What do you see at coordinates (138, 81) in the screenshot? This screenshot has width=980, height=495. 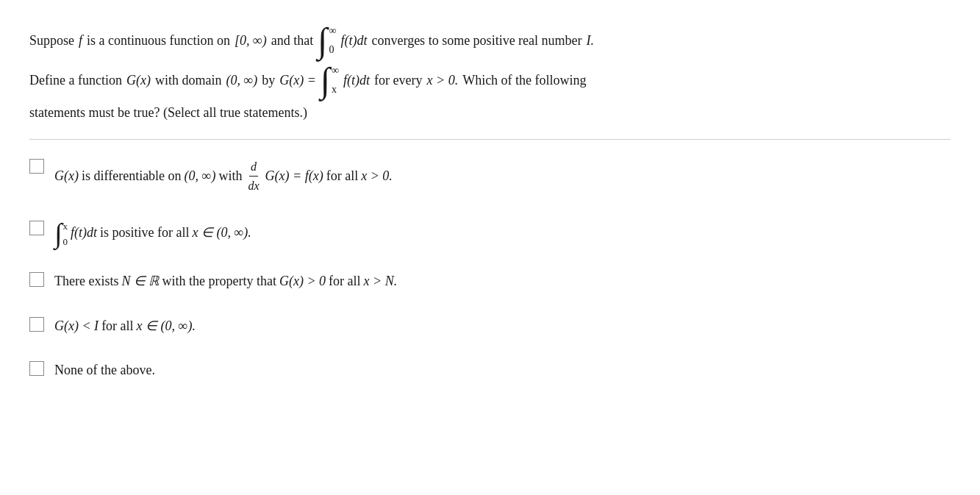 I see `Gx-label: G(x)` at bounding box center [138, 81].